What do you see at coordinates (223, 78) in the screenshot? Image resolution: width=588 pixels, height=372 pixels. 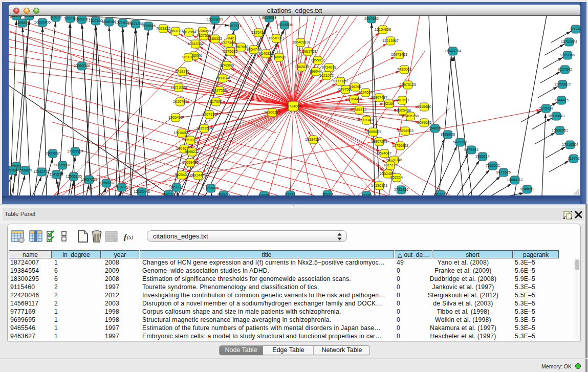 I see `svg-text: 2803144` at bounding box center [223, 78].